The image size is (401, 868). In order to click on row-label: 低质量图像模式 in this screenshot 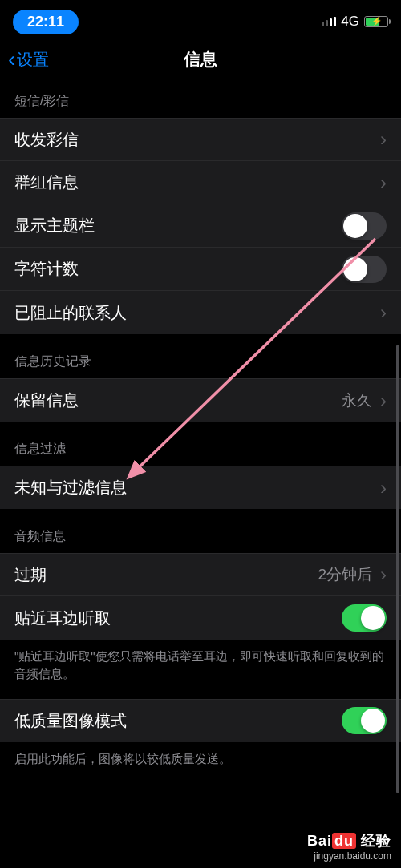, I will do `click(71, 721)`.